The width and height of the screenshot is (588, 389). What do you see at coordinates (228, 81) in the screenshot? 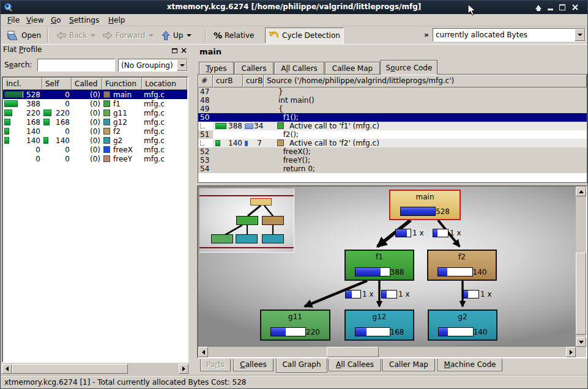
I see `column-header-curb: curB` at bounding box center [228, 81].